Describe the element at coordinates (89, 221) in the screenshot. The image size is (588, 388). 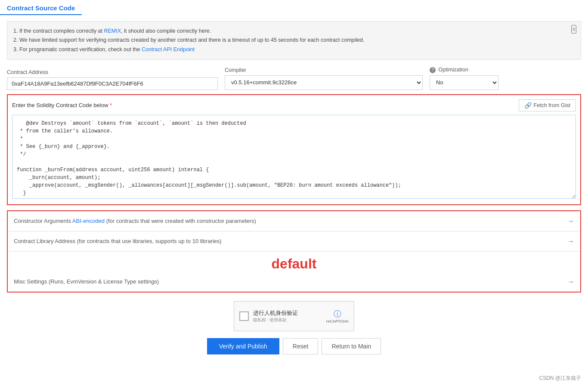
I see `abi-encoded-link: ABI-encoded` at that location.